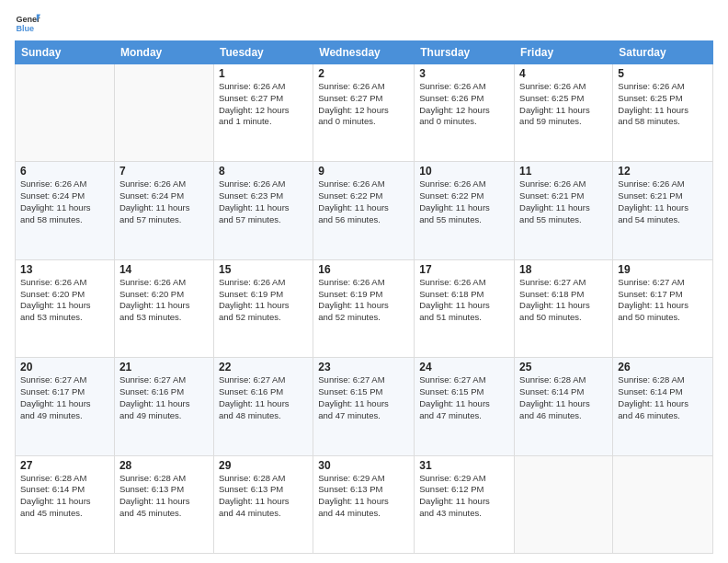 The height and width of the screenshot is (563, 728). What do you see at coordinates (563, 171) in the screenshot?
I see `day-number: 11` at bounding box center [563, 171].